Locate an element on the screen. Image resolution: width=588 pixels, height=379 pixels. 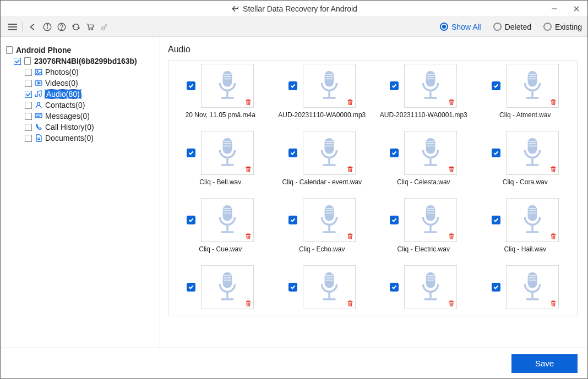
tree-category-contacts: Contacts(0) is located at coordinates (80, 105).